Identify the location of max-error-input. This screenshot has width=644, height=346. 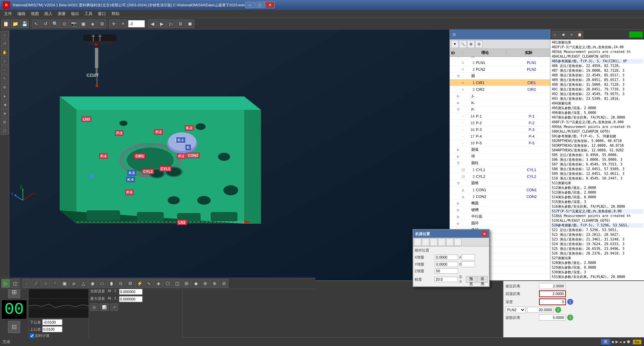
(131, 299).